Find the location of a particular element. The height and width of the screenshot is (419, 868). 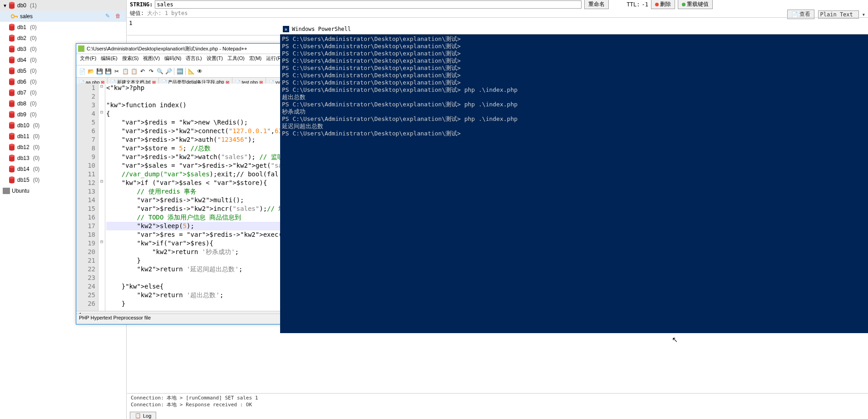

db-label: db13 is located at coordinates (24, 158).